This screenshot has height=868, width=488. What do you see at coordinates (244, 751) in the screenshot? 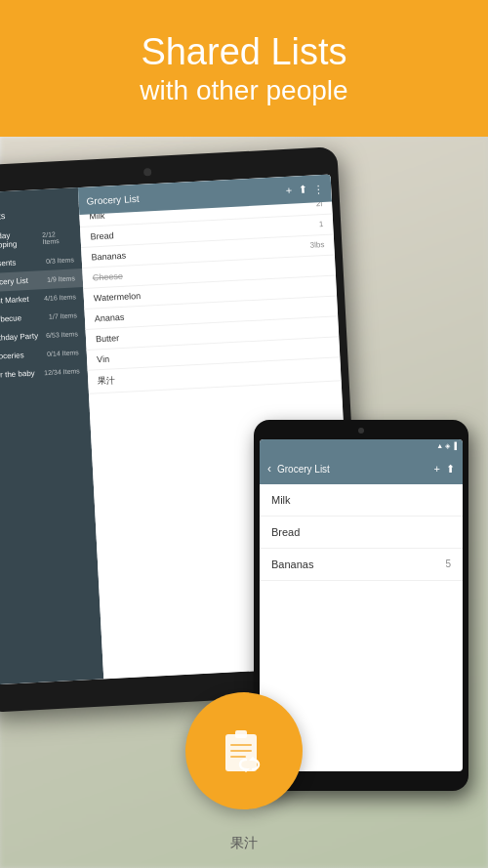
I see `fab-button` at bounding box center [244, 751].